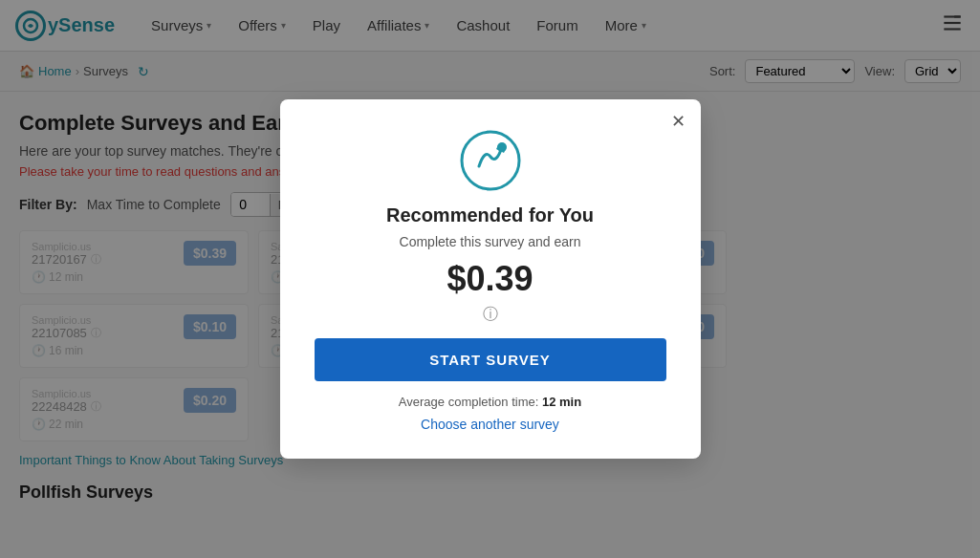 The height and width of the screenshot is (558, 980). I want to click on modal-title: Recommended for You, so click(490, 216).